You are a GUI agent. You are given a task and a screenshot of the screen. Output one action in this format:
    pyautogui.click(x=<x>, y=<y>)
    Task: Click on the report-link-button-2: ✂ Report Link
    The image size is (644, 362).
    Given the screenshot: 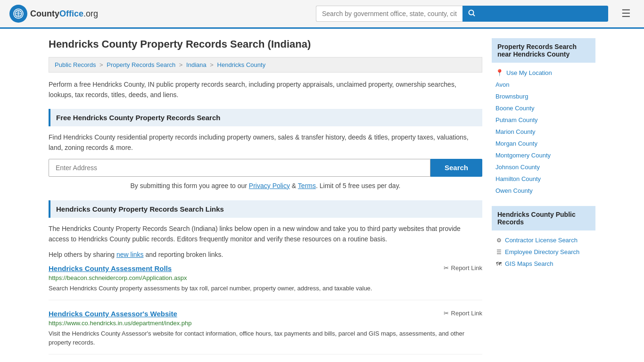 What is the action you would take?
    pyautogui.click(x=463, y=313)
    